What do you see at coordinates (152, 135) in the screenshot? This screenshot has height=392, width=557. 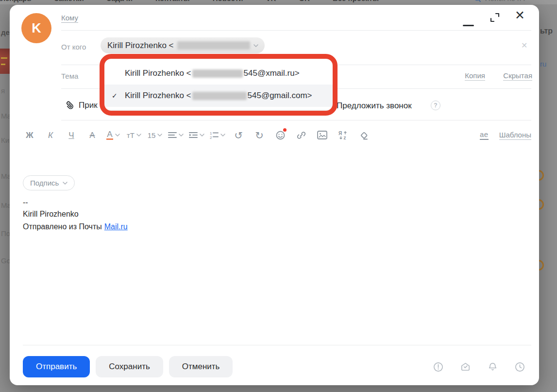 I see `font-size-value: 15` at bounding box center [152, 135].